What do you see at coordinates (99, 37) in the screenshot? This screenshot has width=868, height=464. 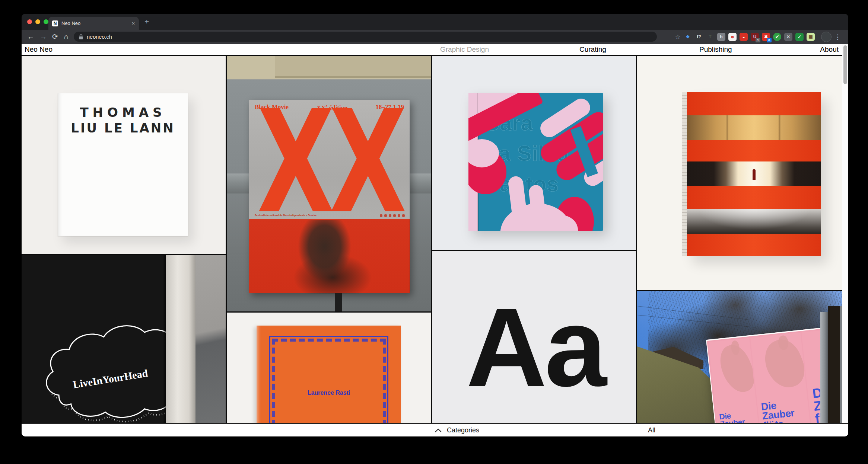 I see `url-text: neoneo.ch` at bounding box center [99, 37].